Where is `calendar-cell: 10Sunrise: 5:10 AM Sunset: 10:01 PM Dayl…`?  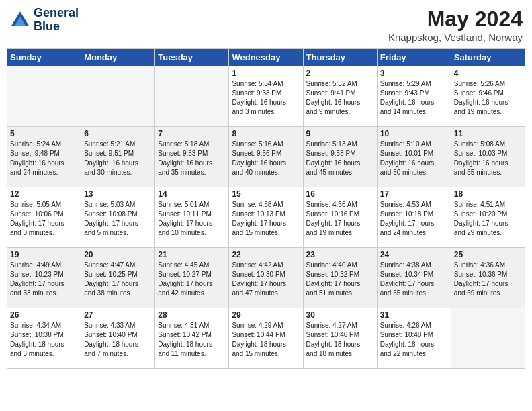 calendar-cell: 10Sunrise: 5:10 AM Sunset: 10:01 PM Dayl… is located at coordinates (414, 157).